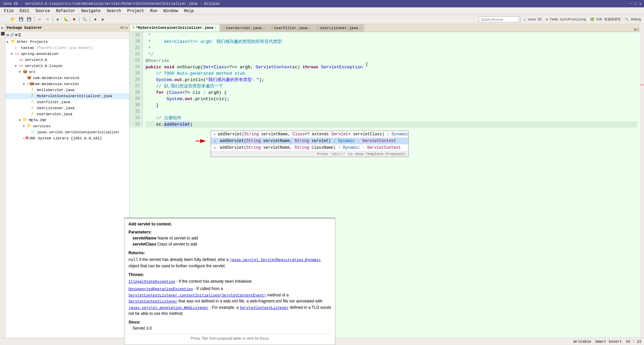  Describe the element at coordinates (9, 11) in the screenshot. I see `menu-file: File` at that location.